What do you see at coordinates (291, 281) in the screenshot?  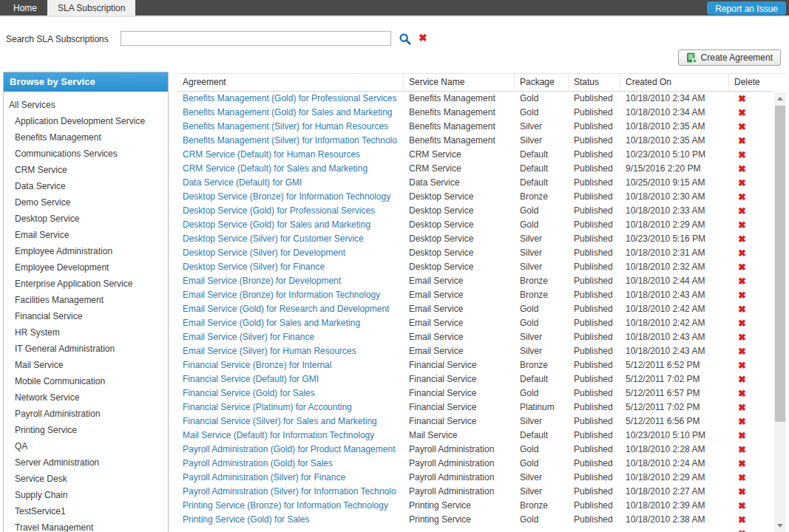 I see `agreement-link: Email Service (Bronze) for Development` at bounding box center [291, 281].